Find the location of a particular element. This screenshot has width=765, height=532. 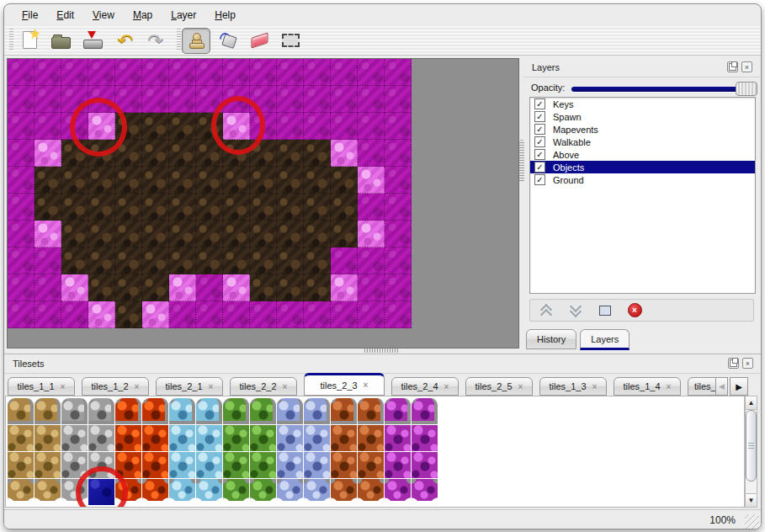

undo-button: ↶ is located at coordinates (125, 40).